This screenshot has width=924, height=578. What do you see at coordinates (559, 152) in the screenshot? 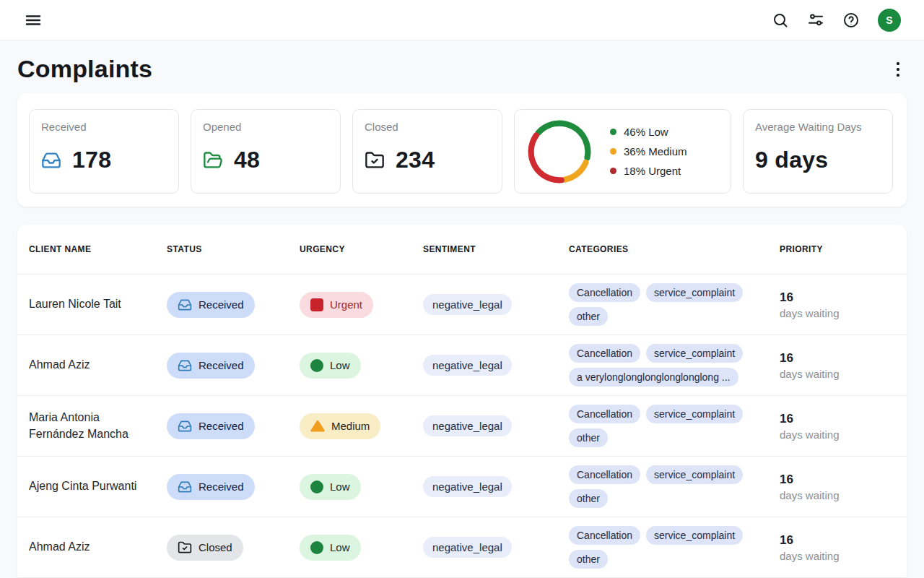
I see `urgency-donut-chart` at bounding box center [559, 152].